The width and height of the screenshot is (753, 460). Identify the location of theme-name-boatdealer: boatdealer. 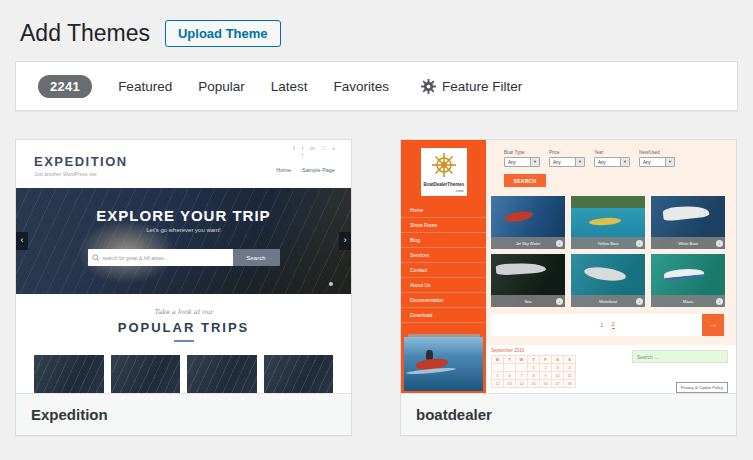
(454, 414).